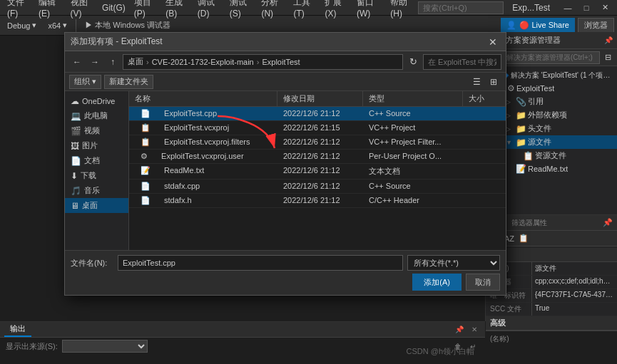 The image size is (617, 364). I want to click on solution-root-label: 解决方案 'ExploitTest' (1 个项目，共 1 个), so click(562, 76).